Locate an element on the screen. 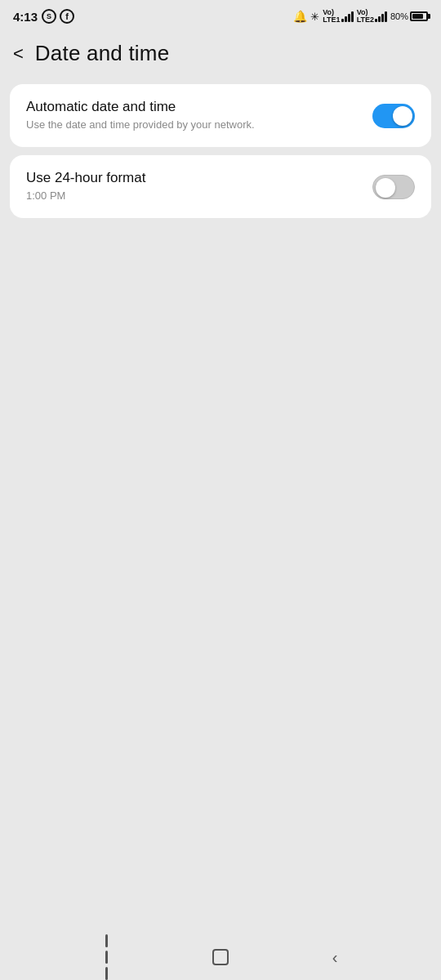 This screenshot has height=980, width=441. back-nav-button: ‹ is located at coordinates (335, 957).